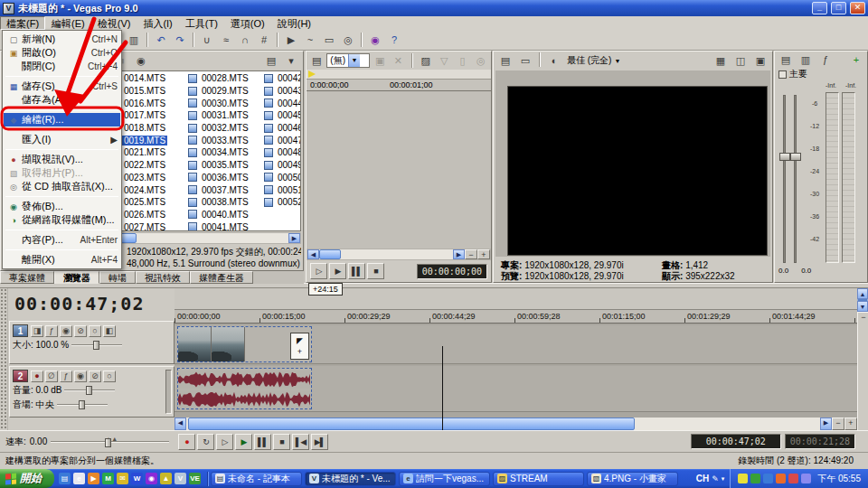 The image size is (868, 488). Describe the element at coordinates (61, 87) in the screenshot. I see `file-menu-item: ▦儲存(S)Ctrl+S` at that location.